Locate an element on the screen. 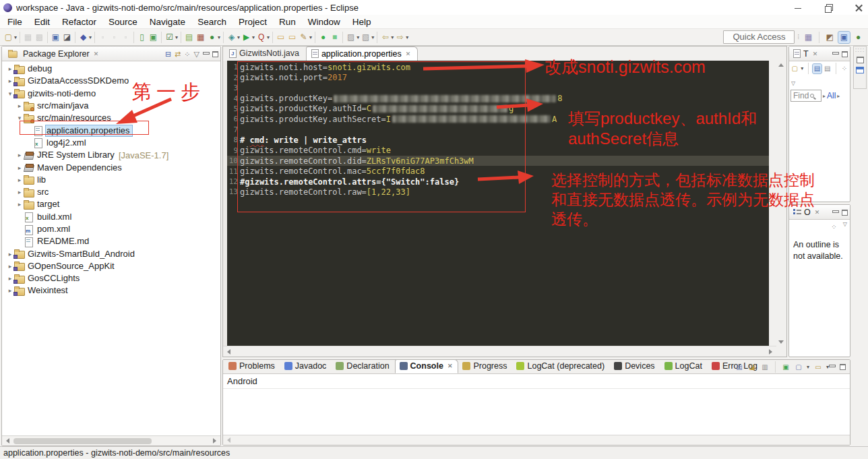 The height and width of the screenshot is (459, 868). editor-hscrollbar is located at coordinates (500, 351).